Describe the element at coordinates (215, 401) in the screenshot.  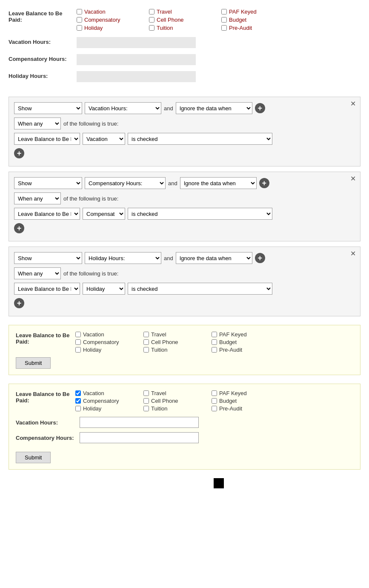
I see `preview2-budget-checkbox` at that location.